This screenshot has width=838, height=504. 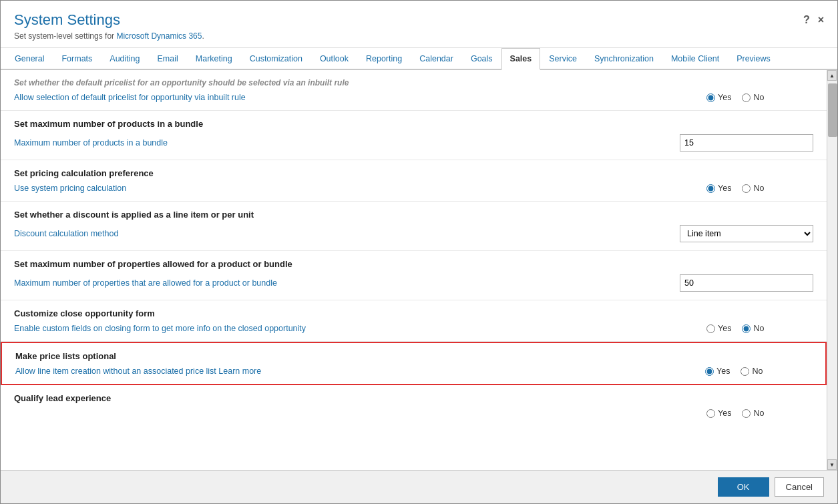 I want to click on tab-outlook: Outlook, so click(x=334, y=59).